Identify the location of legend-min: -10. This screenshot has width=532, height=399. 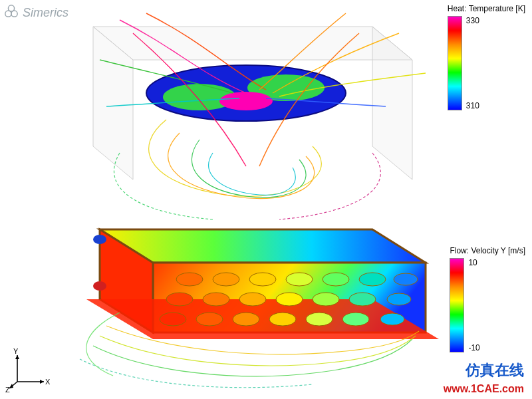
(473, 348).